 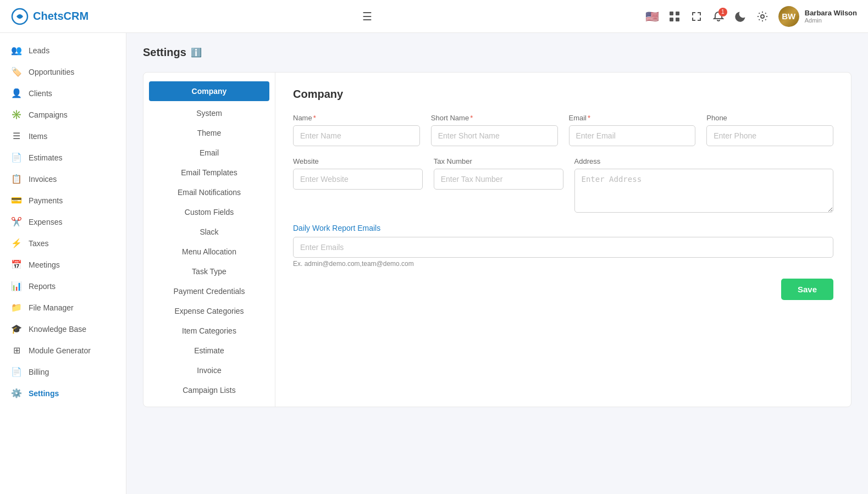 I want to click on billing-icon: 📄, so click(x=16, y=371).